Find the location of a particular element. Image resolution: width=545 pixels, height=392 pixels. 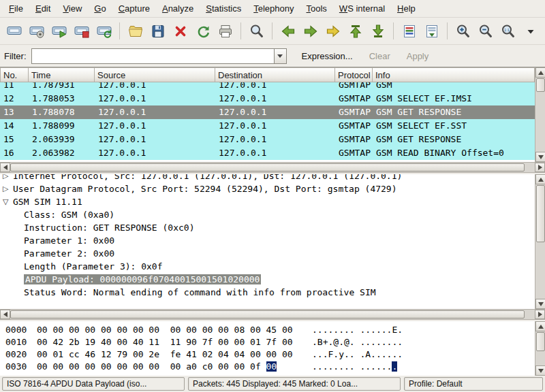

close-file-button is located at coordinates (180, 31).